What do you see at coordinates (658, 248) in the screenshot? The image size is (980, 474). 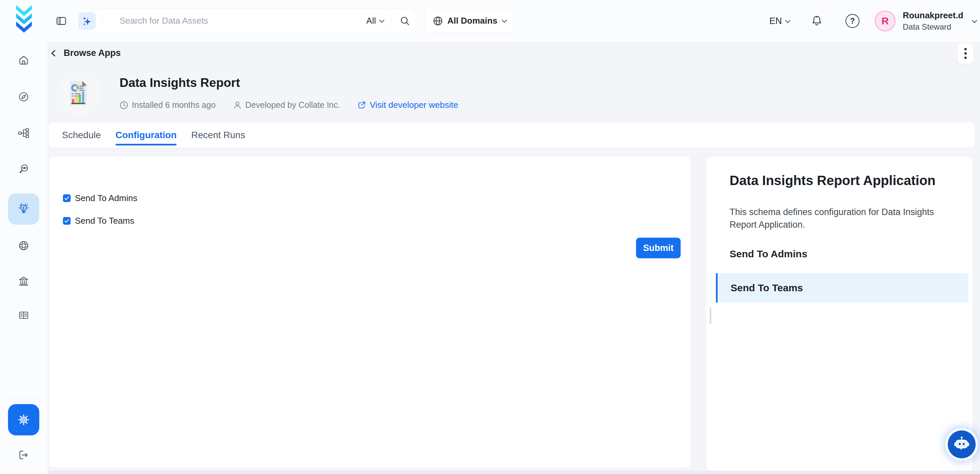 I see `submit-button: Submit` at bounding box center [658, 248].